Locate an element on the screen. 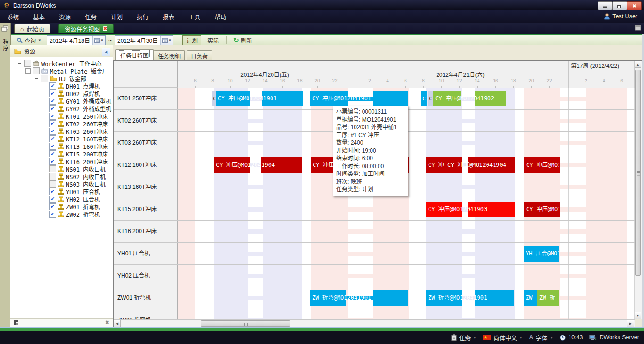 The image size is (644, 344). tree-item-BJ: BJ 钣金部 is located at coordinates (62, 78).